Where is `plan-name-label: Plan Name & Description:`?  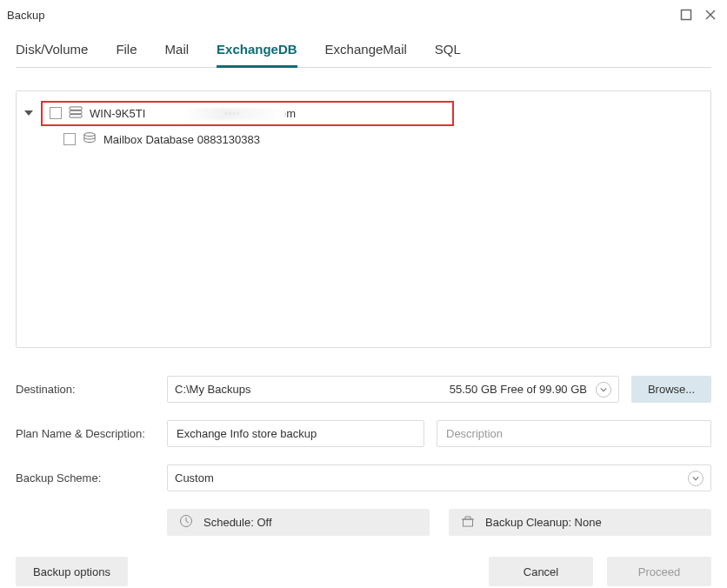 plan-name-label: Plan Name & Description: is located at coordinates (85, 433).